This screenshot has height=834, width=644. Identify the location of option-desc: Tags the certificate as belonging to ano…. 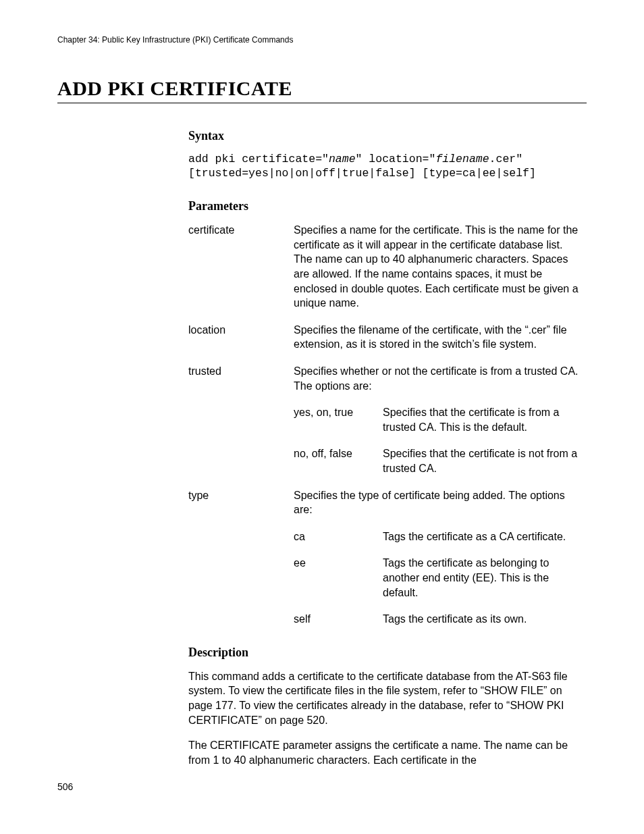
(483, 578).